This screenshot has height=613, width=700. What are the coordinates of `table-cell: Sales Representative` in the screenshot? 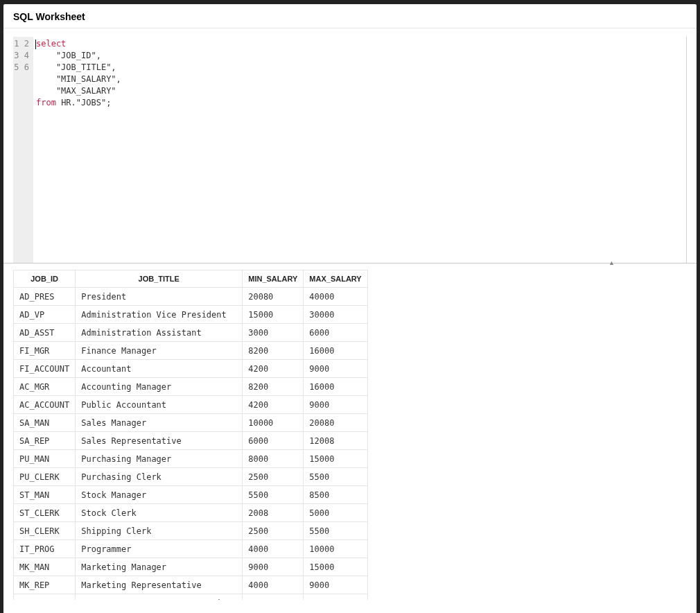 It's located at (159, 441).